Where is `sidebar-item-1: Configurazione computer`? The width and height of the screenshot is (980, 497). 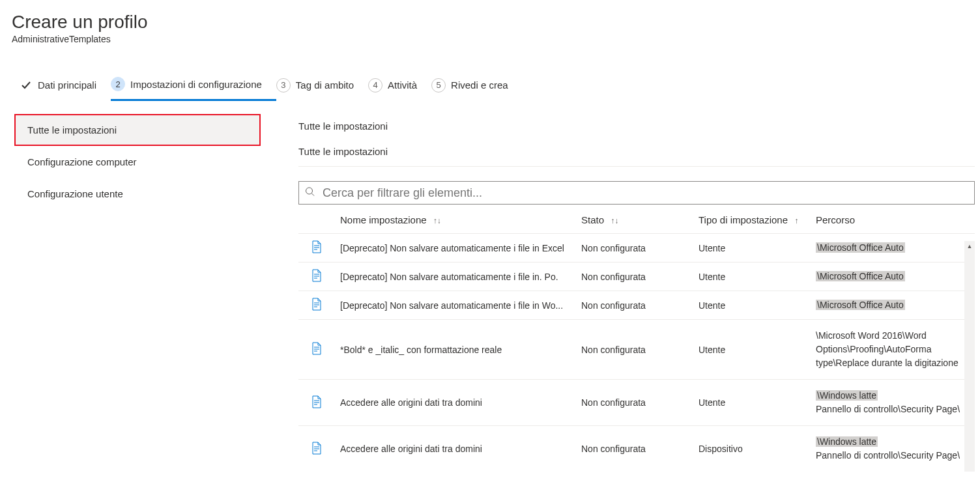
sidebar-item-1: Configurazione computer is located at coordinates (137, 162).